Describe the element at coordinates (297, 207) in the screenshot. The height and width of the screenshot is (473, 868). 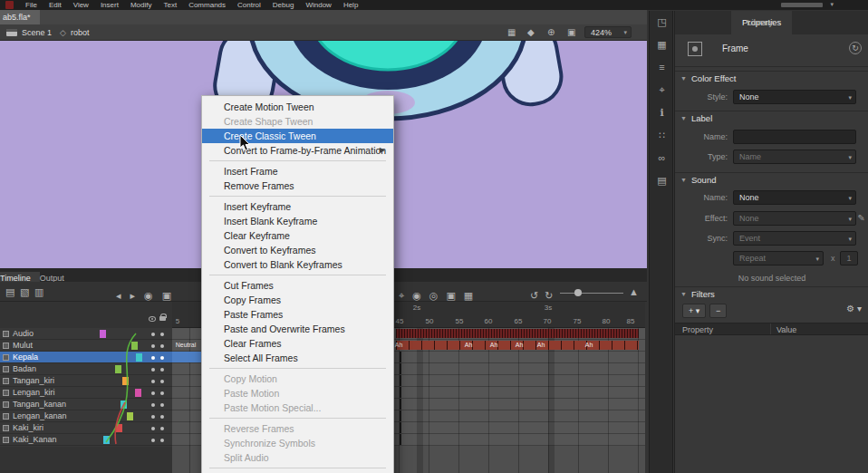
I see `context-menu-item: Insert Keyframe▶` at that location.